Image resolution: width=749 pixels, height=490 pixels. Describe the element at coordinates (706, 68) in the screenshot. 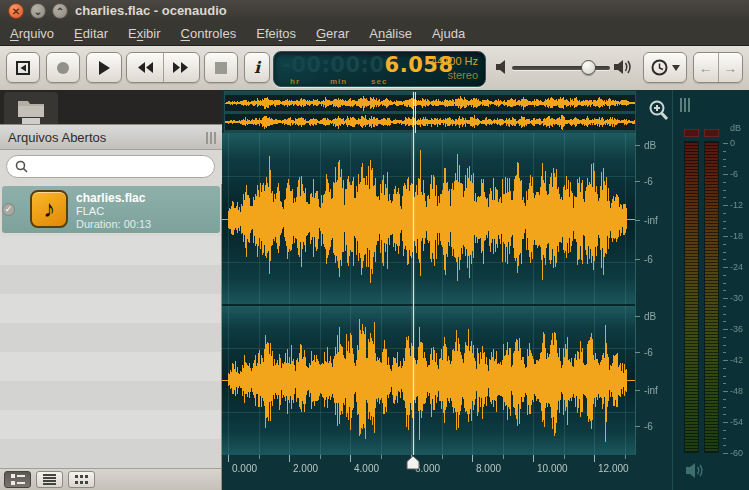

I see `back-button: ←` at that location.